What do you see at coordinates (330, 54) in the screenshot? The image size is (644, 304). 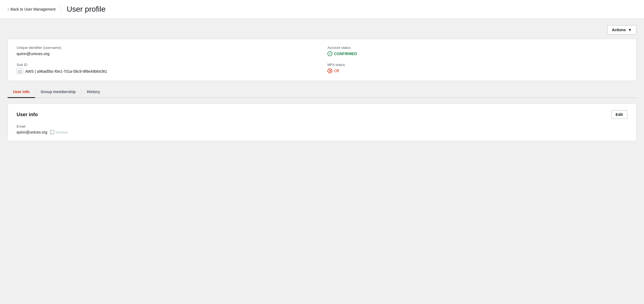 I see `confirmed-check-icon: ✓` at bounding box center [330, 54].